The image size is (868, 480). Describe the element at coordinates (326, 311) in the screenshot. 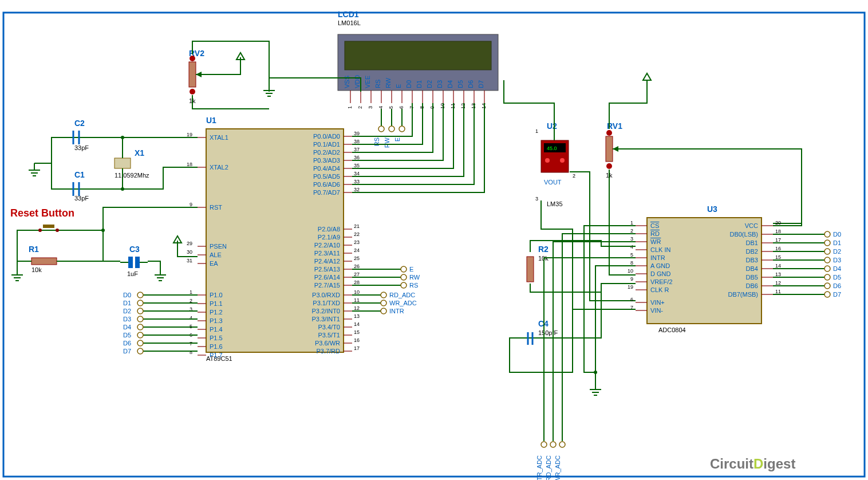

I see `svg-text: P3.2/INT0` at that location.